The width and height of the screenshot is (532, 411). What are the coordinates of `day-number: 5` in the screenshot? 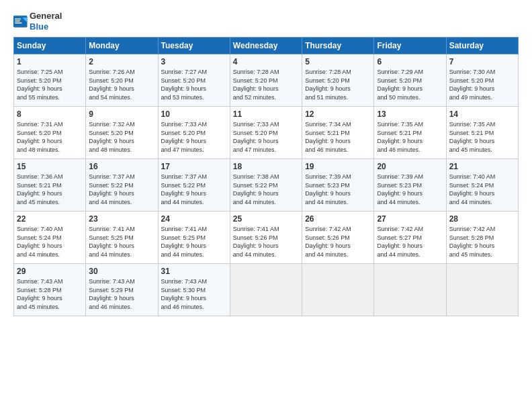 It's located at (338, 62).